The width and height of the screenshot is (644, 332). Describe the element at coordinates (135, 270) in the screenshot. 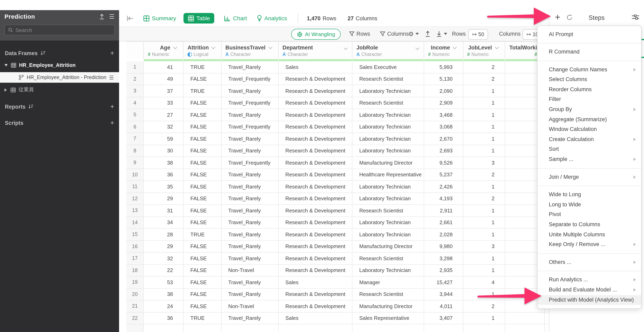

I see `row-number-cell: 18` at that location.